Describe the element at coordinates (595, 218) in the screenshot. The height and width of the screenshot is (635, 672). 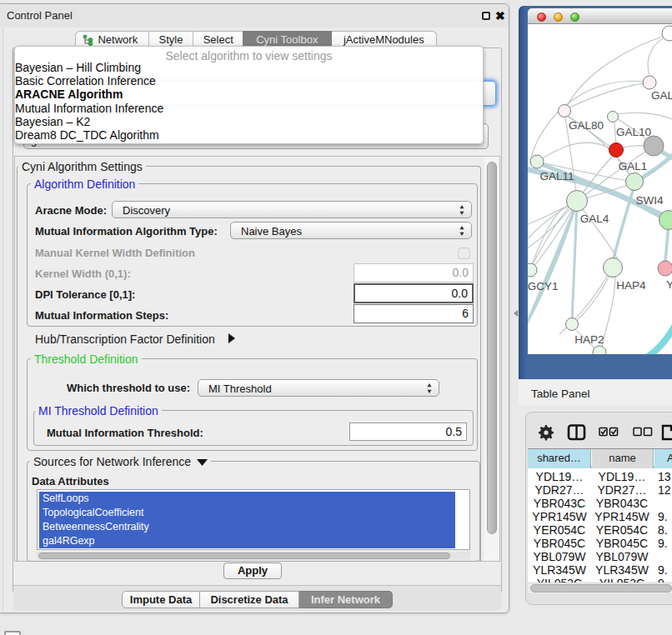
I see `svg-text: GAL4` at that location.